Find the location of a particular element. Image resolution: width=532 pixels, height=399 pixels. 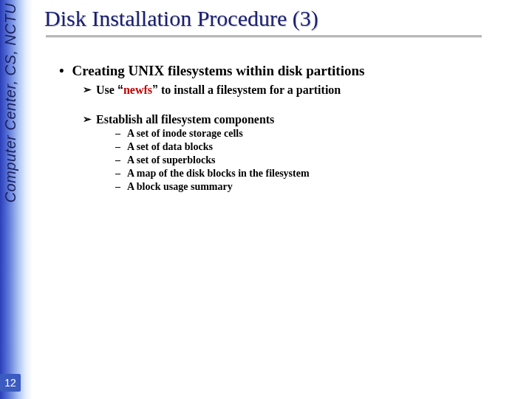

dash-item-3: A set of superblocks is located at coordinates (322, 160).